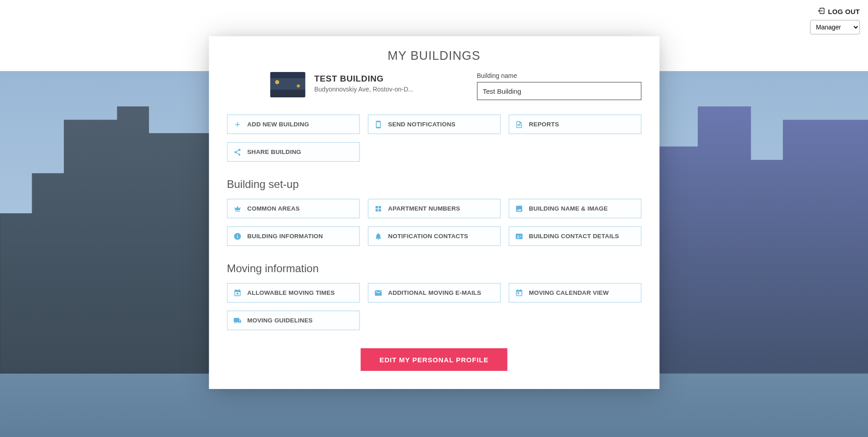 The width and height of the screenshot is (868, 437). What do you see at coordinates (519, 125) in the screenshot?
I see `document-icon` at bounding box center [519, 125].